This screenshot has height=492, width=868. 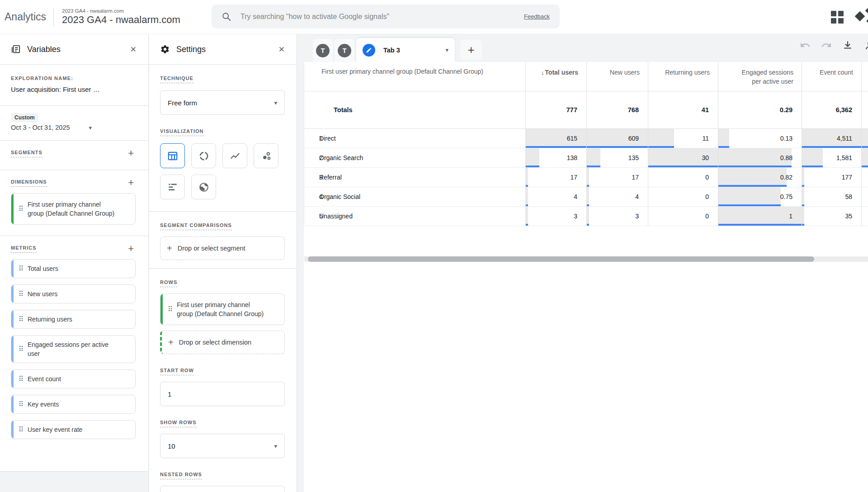 I want to click on exploration-name-label: EXPLORATION NAME:, so click(x=42, y=79).